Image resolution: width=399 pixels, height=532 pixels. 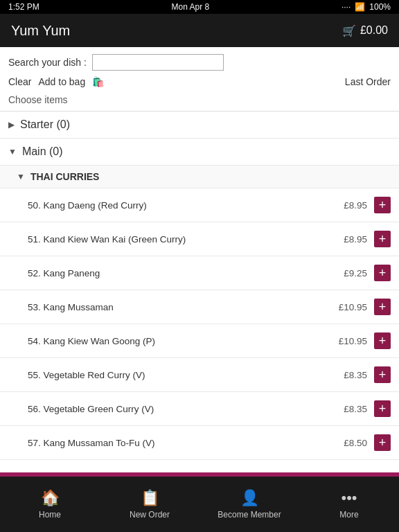 I want to click on tab-home: 🏠 Home, so click(x=50, y=504).